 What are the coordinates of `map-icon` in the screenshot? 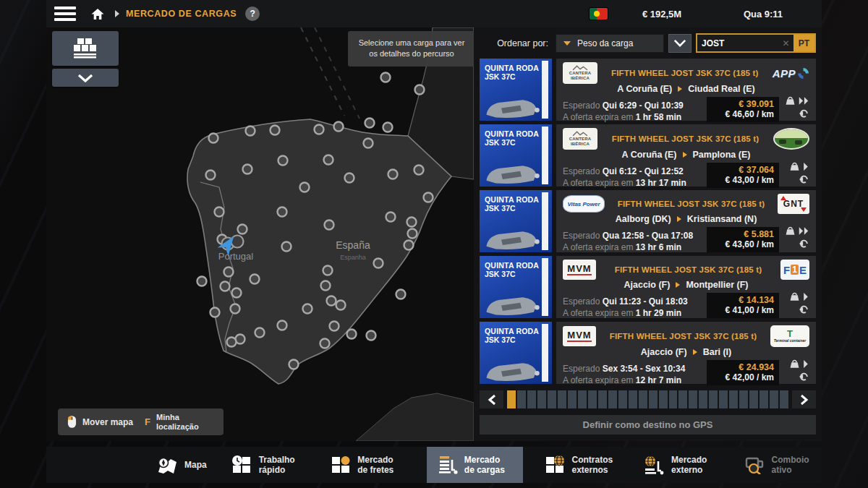 It's located at (167, 466).